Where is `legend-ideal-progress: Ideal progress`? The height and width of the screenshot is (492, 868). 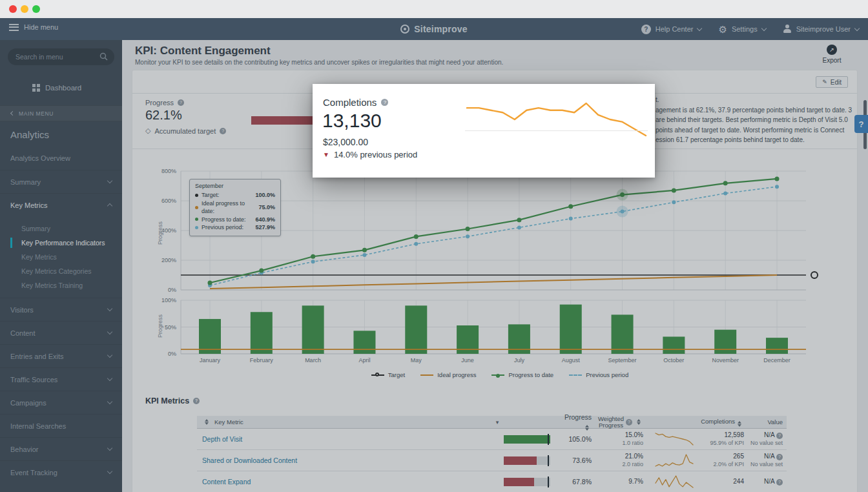 legend-ideal-progress: Ideal progress is located at coordinates (448, 374).